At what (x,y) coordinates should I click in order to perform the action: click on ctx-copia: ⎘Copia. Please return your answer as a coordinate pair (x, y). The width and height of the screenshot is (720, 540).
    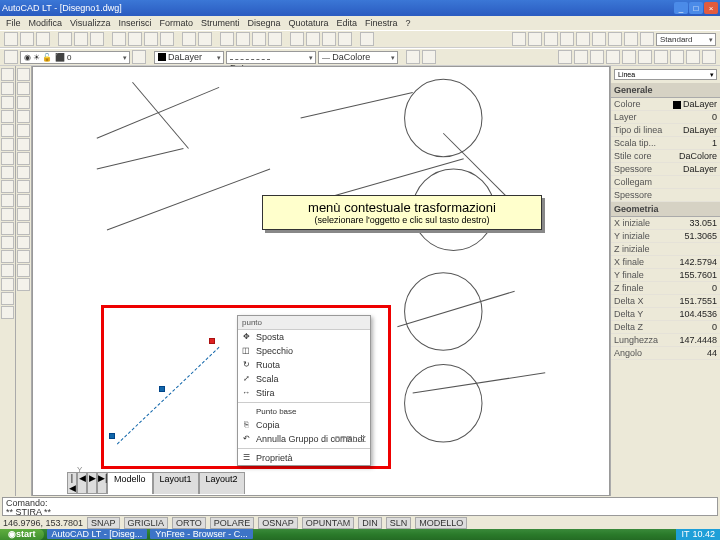
    Looking at the image, I should click on (304, 425).